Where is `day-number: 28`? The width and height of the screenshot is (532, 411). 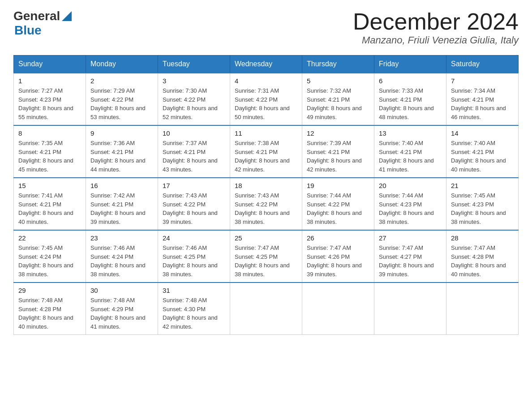 day-number: 28 is located at coordinates (482, 238).